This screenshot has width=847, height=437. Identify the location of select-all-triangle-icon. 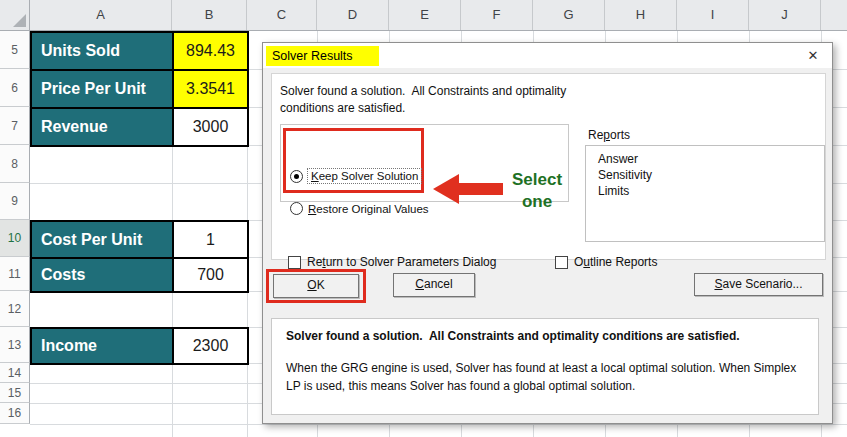
(20, 20).